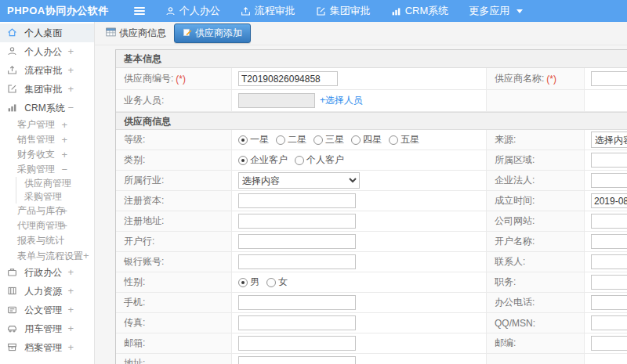  I want to click on tab-supplier-info: 供应商信息, so click(136, 33).